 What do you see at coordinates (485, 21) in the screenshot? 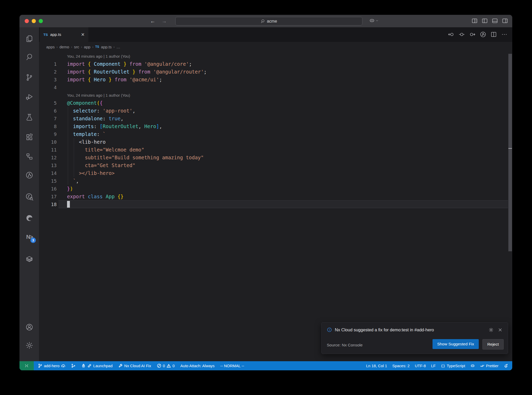
I see `toggle-panel-left-icon` at bounding box center [485, 21].